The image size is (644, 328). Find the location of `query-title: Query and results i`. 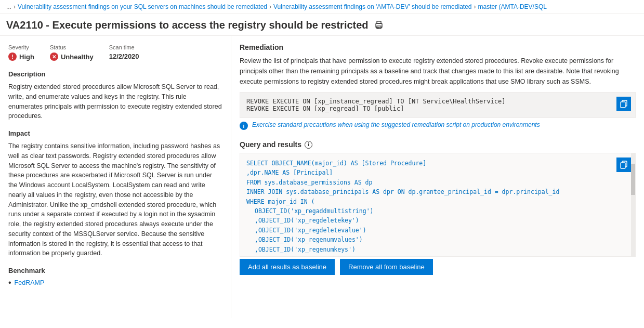

query-title: Query and results i is located at coordinates (438, 145).